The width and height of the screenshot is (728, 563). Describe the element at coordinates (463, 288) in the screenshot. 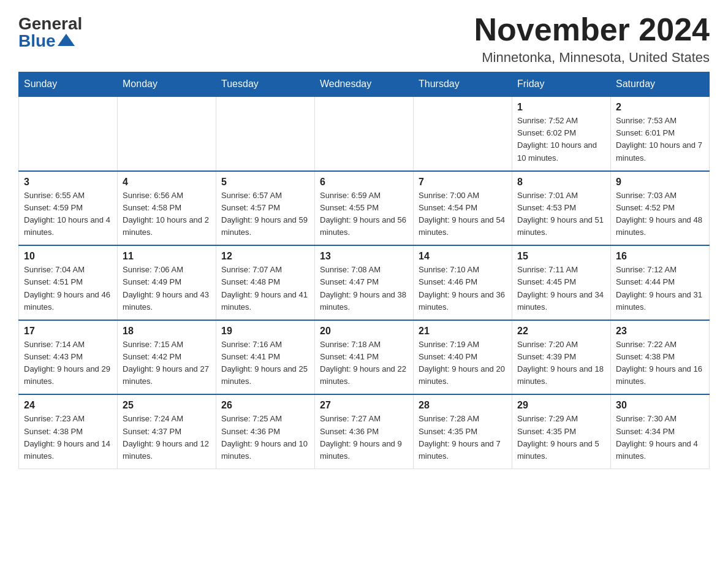

I see `day-info: Sunrise: 7:10 AM Sunset: 4:46 PM Dayligh…` at that location.